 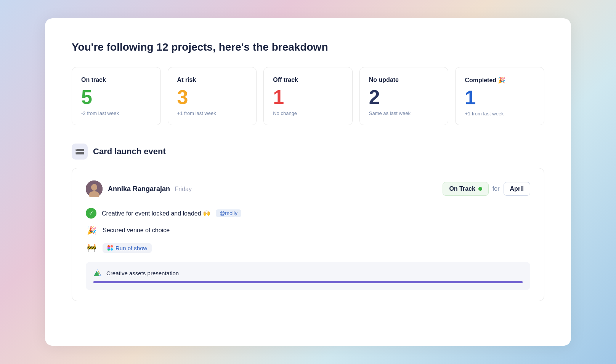 What do you see at coordinates (116, 80) in the screenshot?
I see `stat-label: On track` at bounding box center [116, 80].